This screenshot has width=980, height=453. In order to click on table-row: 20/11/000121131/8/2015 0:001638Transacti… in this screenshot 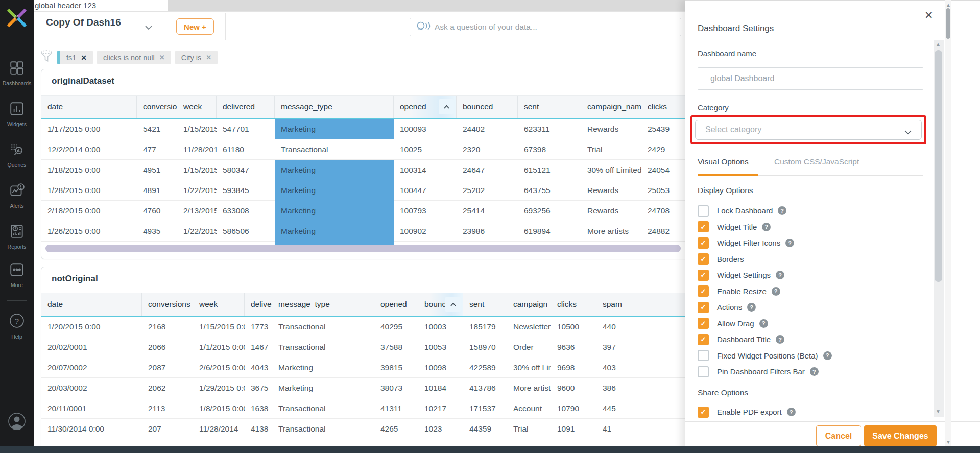, I will do `click(406, 409)`.